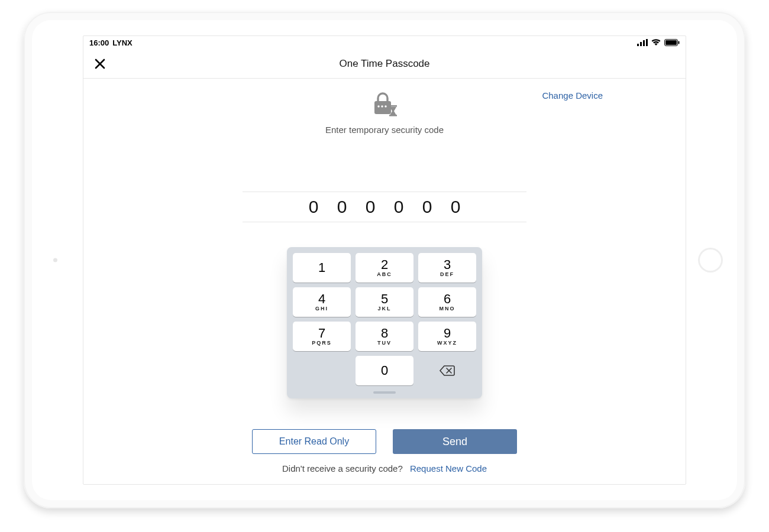 This screenshot has width=769, height=532. Describe the element at coordinates (384, 64) in the screenshot. I see `nav-bar: One Time Passcode` at that location.